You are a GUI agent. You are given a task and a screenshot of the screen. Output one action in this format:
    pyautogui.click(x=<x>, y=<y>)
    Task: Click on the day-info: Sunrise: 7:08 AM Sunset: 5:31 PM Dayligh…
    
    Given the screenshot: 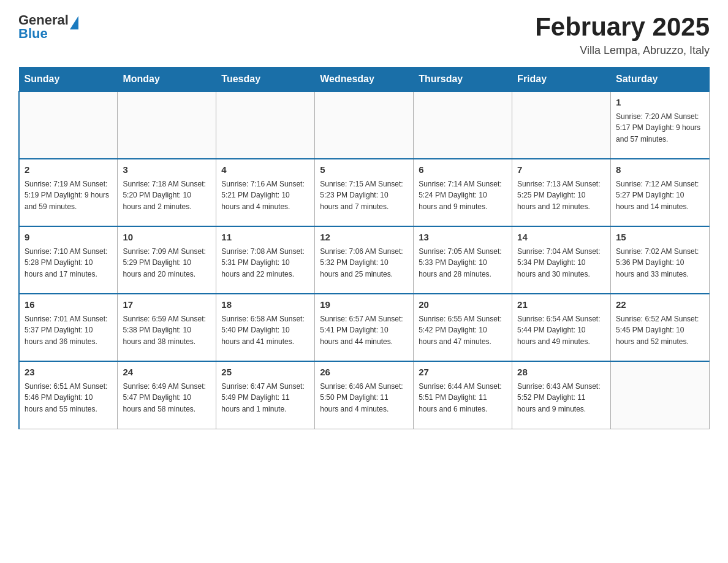 What is the action you would take?
    pyautogui.click(x=265, y=263)
    